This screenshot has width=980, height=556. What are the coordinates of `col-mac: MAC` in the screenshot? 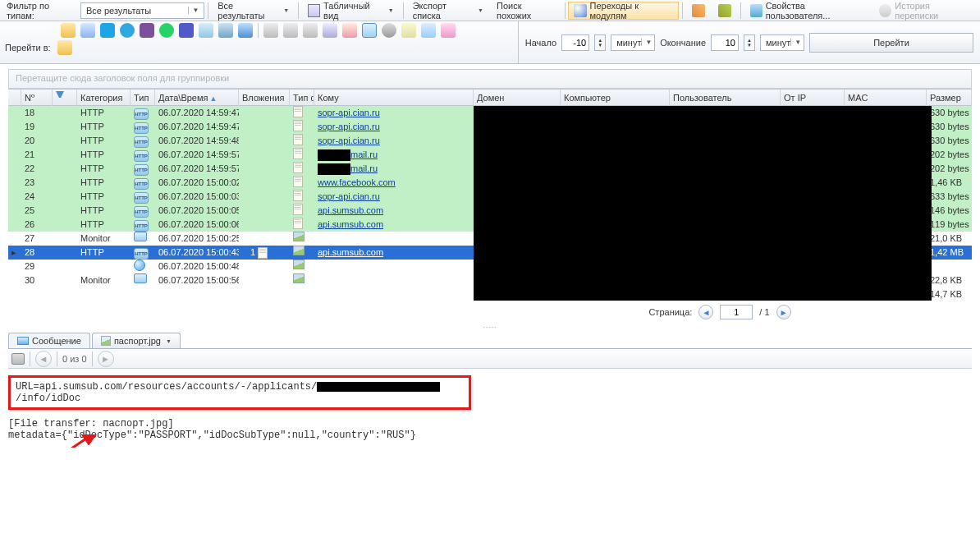 It's located at (886, 98).